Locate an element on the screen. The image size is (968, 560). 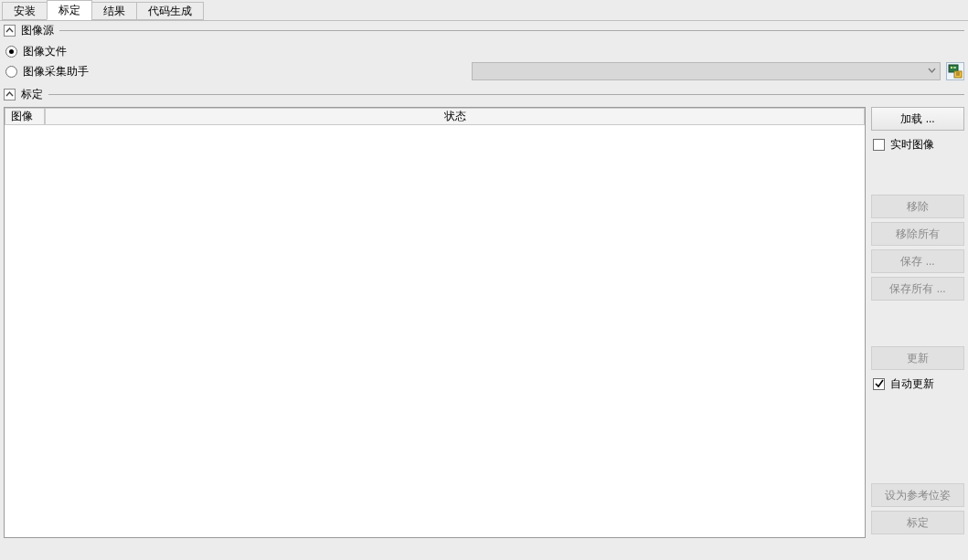
chevron-down-icon is located at coordinates (932, 71).